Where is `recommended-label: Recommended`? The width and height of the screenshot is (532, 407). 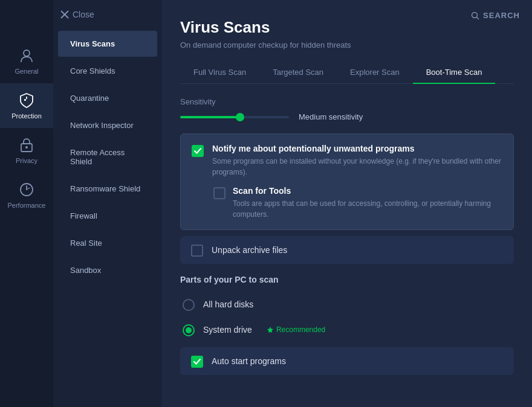
recommended-label: Recommended is located at coordinates (301, 330).